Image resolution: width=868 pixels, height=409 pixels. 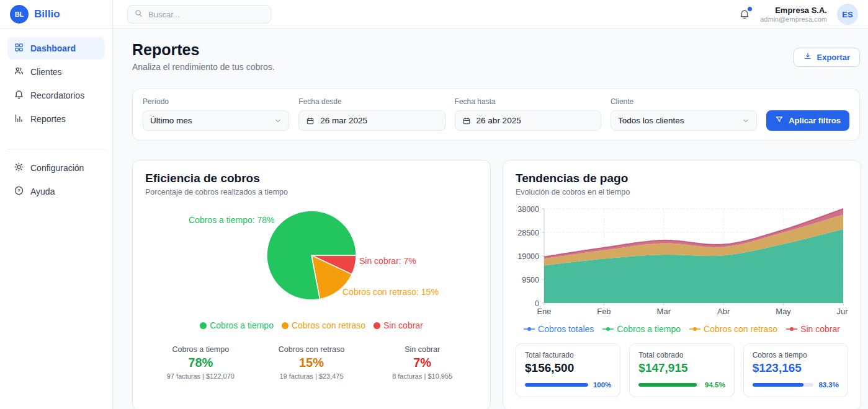 I want to click on period-select: Último mes, so click(x=216, y=120).